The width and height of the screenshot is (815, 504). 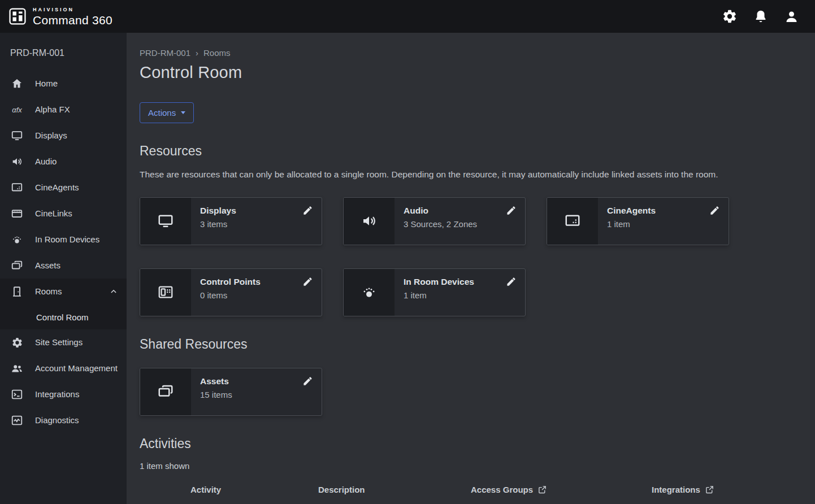 What do you see at coordinates (162, 113) in the screenshot?
I see `actions-button-label: Actions` at bounding box center [162, 113].